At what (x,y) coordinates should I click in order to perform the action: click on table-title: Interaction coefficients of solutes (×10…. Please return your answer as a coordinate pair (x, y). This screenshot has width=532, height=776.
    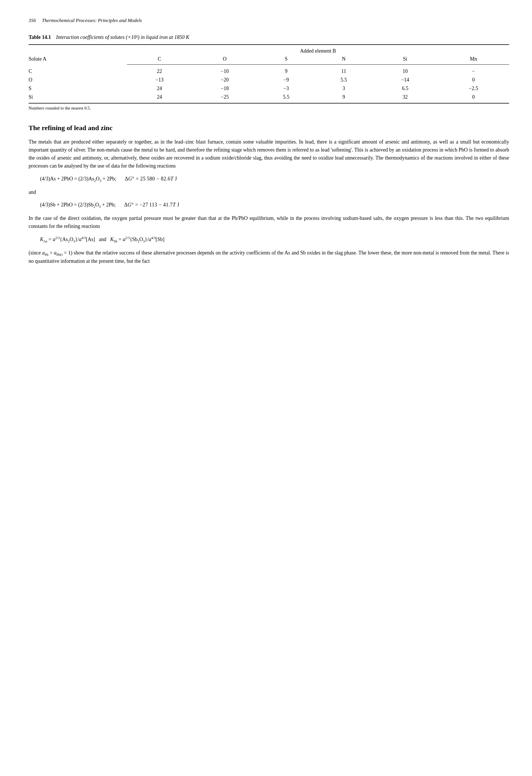
    Looking at the image, I should click on (123, 37).